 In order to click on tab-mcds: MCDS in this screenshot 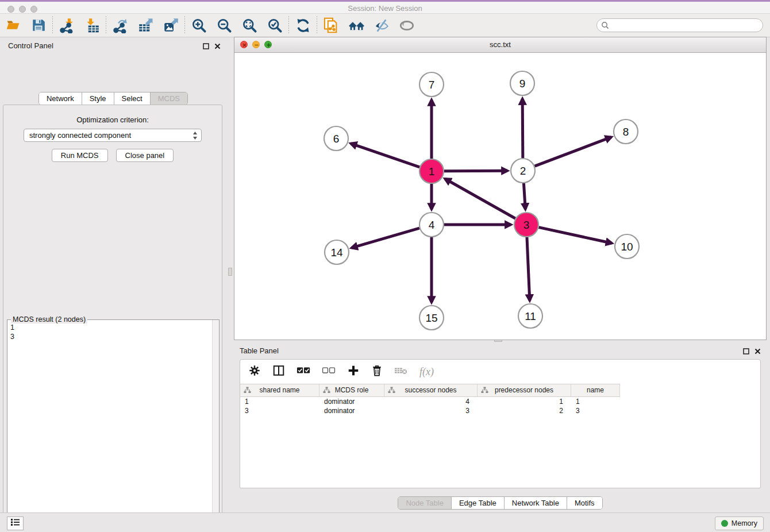, I will do `click(169, 99)`.